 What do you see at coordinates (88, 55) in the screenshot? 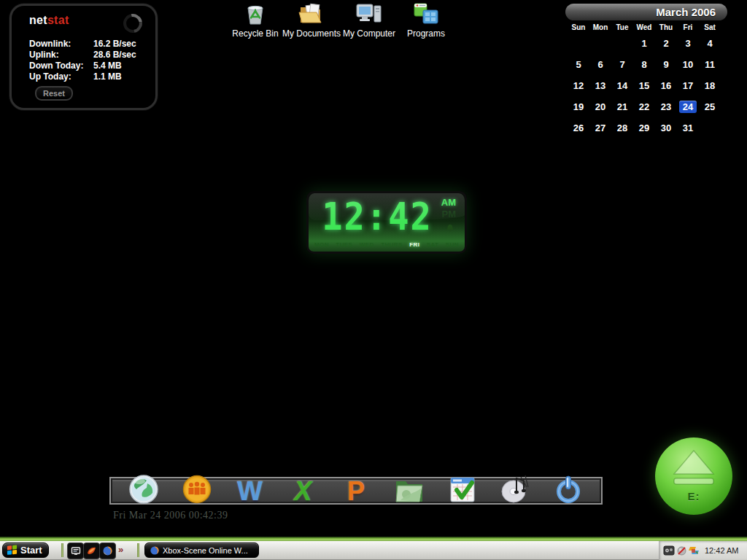
I see `netstat-row: Uplink:28.6 B/sec` at bounding box center [88, 55].